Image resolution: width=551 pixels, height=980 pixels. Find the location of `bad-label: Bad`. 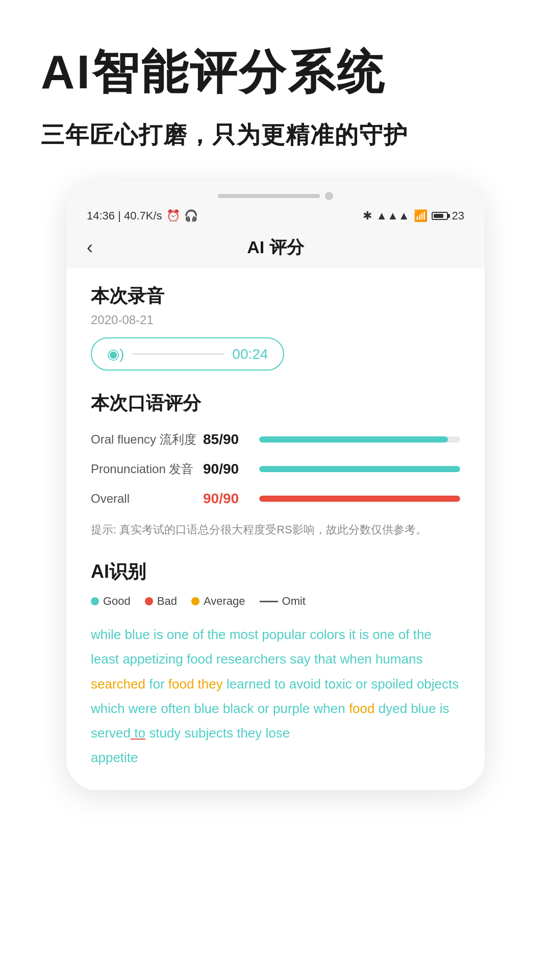

bad-label: Bad is located at coordinates (167, 601).